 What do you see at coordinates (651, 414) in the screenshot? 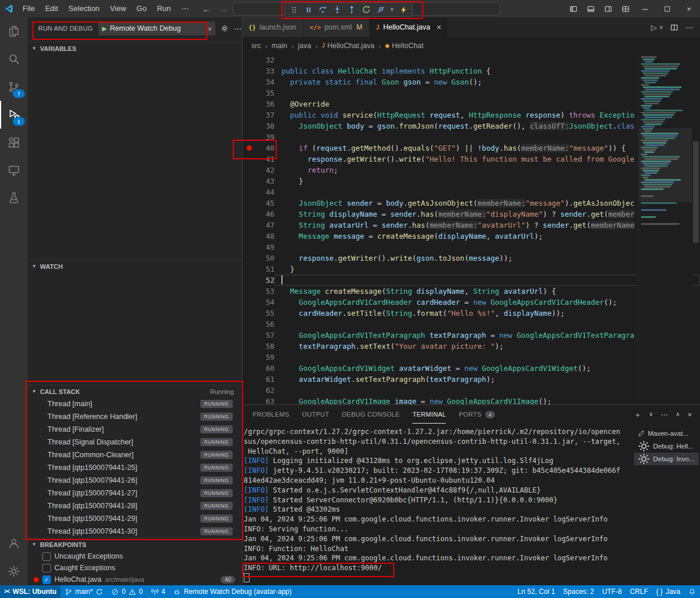
I see `chevron-down-button: ∨` at bounding box center [651, 414].